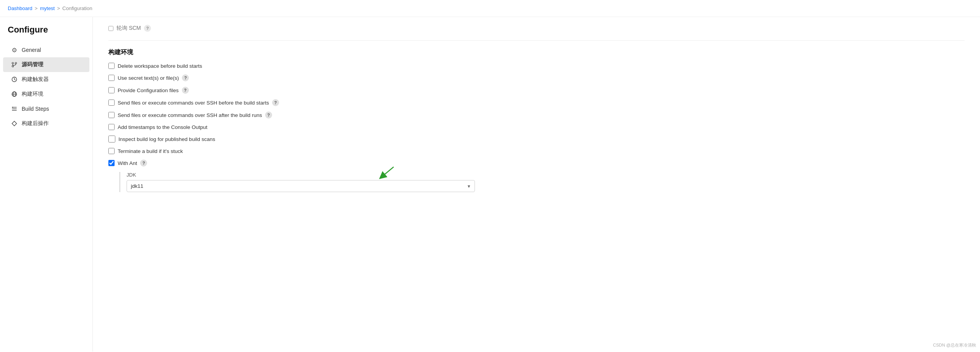 The image size is (980, 352). I want to click on sidebar-item-build-env: 构建环境, so click(46, 94).